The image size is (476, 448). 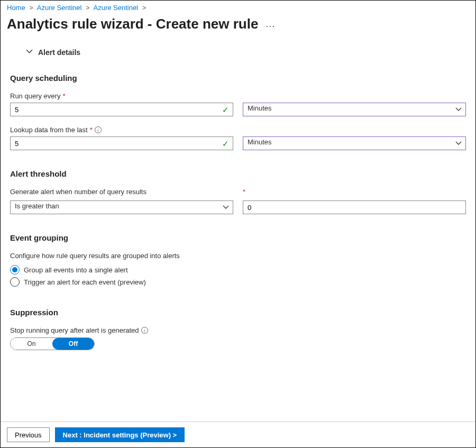 What do you see at coordinates (30, 52) in the screenshot?
I see `chevron-down-icon` at bounding box center [30, 52].